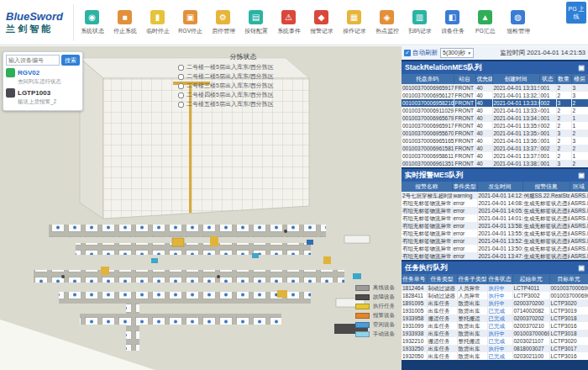  I want to click on table-row: 有组无标签物流异常error 2021-04-01 14:01:46生成无标签状…, so click(495, 219).